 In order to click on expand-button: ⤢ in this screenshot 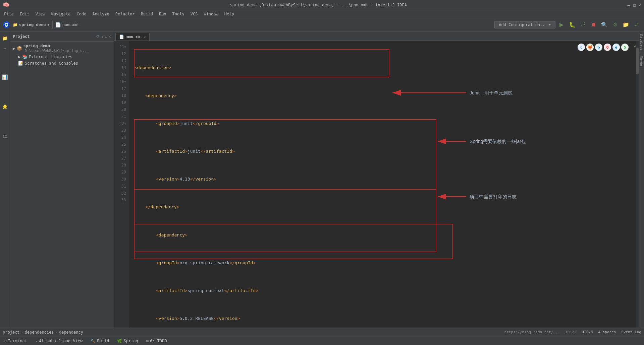, I will do `click(637, 25)`.